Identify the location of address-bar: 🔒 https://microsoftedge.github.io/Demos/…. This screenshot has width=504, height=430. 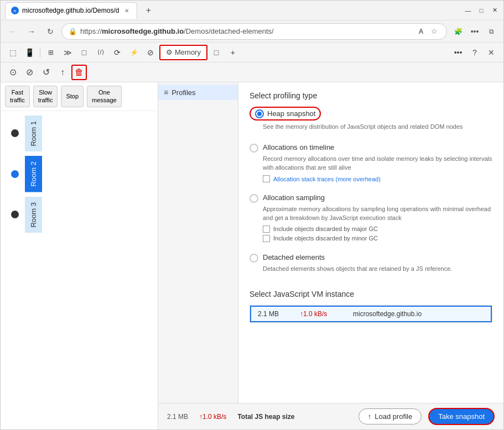
(254, 32).